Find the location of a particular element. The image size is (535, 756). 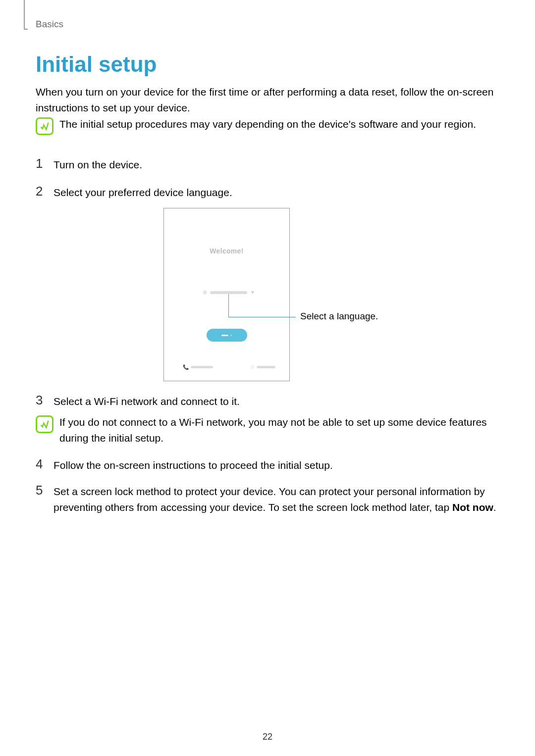

star-icon: ☆ is located at coordinates (253, 367).